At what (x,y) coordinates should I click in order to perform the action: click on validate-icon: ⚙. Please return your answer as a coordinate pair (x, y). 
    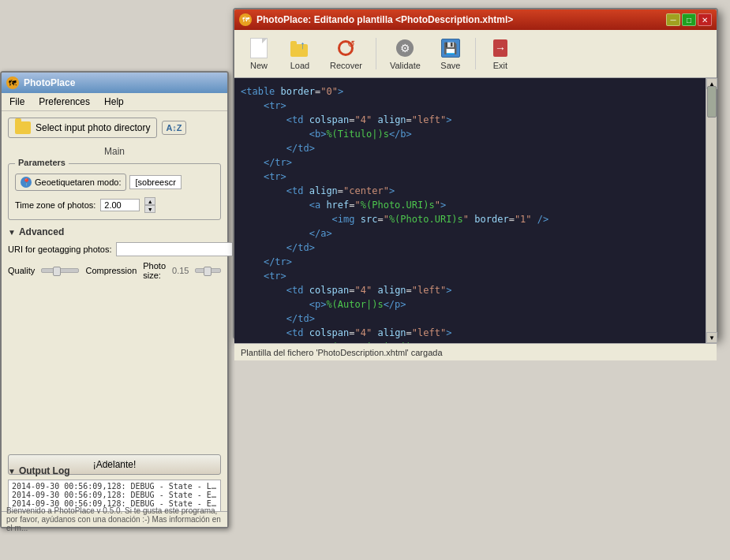
    Looking at the image, I should click on (405, 48).